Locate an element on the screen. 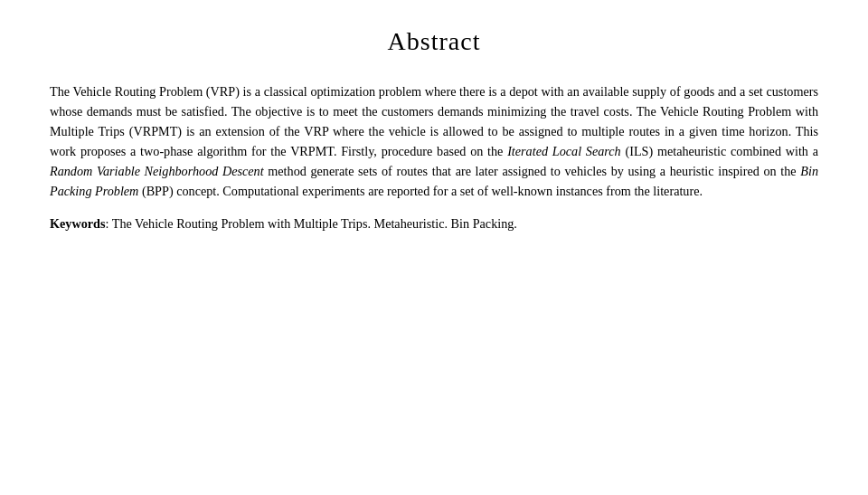 The image size is (868, 495). keywords-text: The Vehicle Routing Problem with Multipl… is located at coordinates (315, 224).